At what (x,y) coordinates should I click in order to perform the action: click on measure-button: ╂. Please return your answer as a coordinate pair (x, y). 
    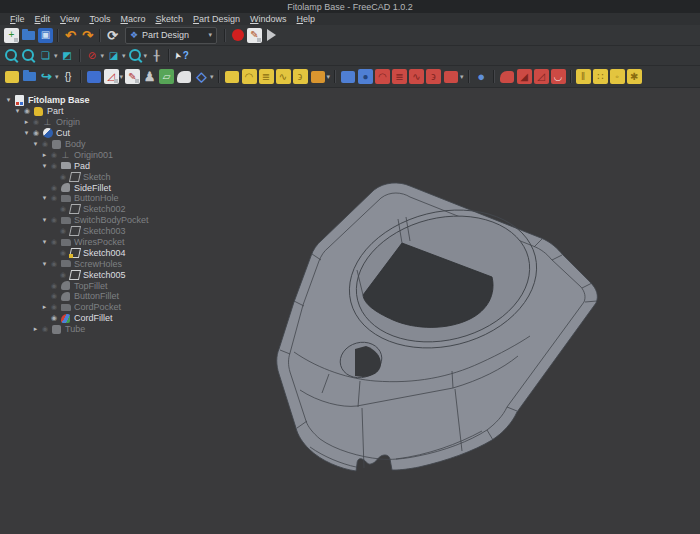
    Looking at the image, I should click on (156, 56).